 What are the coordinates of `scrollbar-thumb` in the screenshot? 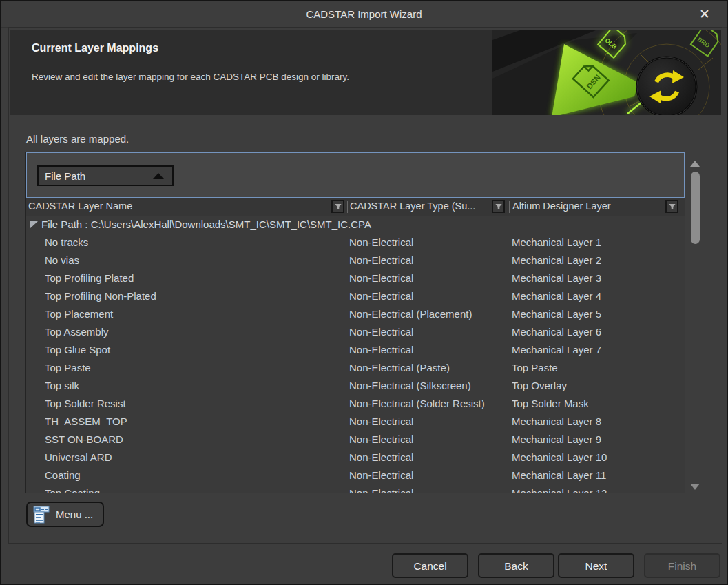 It's located at (696, 208).